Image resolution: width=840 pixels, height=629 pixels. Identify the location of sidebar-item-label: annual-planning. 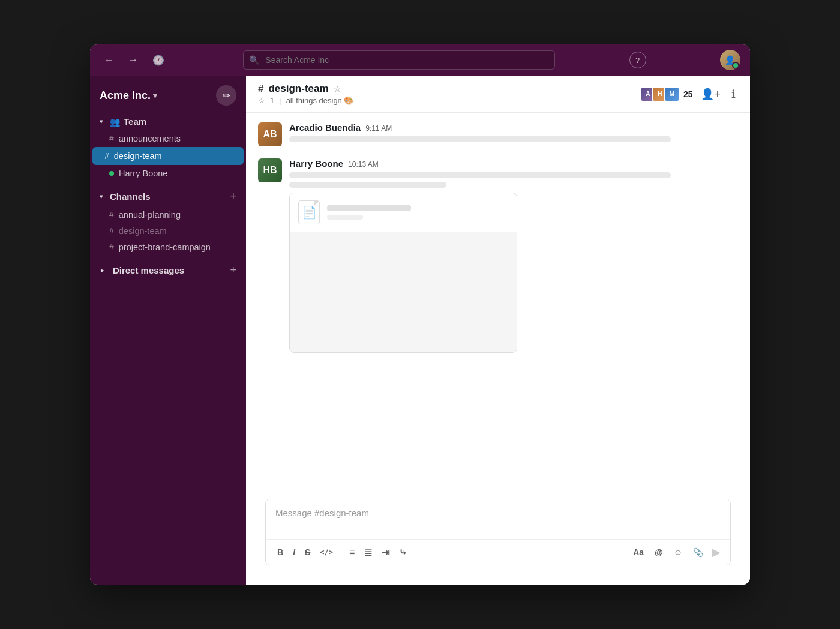
(150, 215).